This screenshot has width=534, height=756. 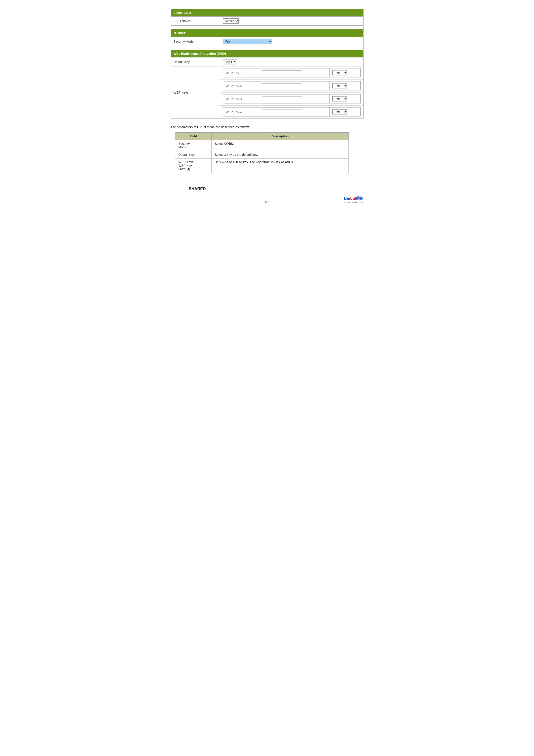 I want to click on security-mode-label: Security Mode, so click(x=195, y=41).